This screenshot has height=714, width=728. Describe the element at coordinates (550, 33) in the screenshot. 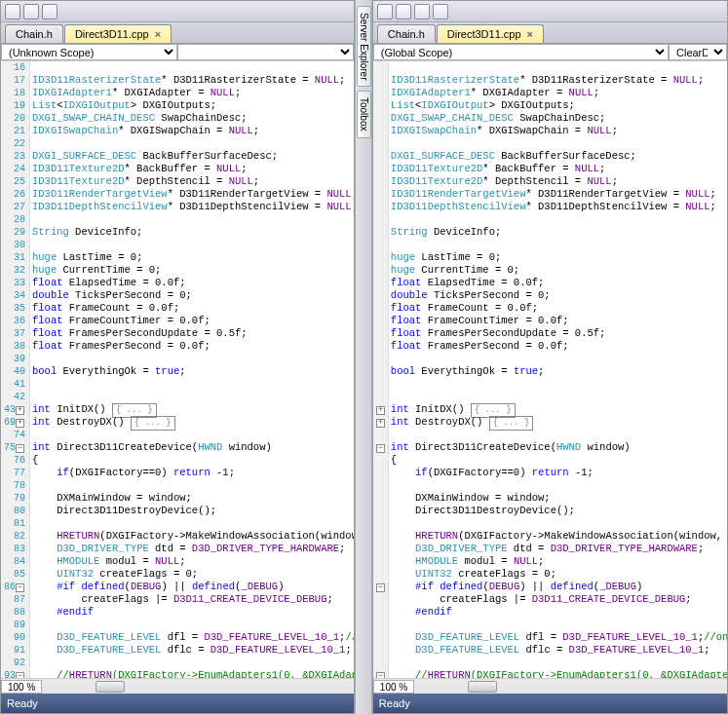

I see `tab-bar-right: Chain.h Direct3D11.cpp×` at that location.